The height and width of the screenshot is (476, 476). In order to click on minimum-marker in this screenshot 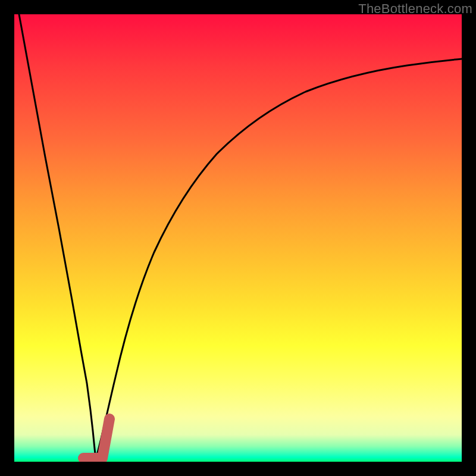, I will do `click(96, 439)`.